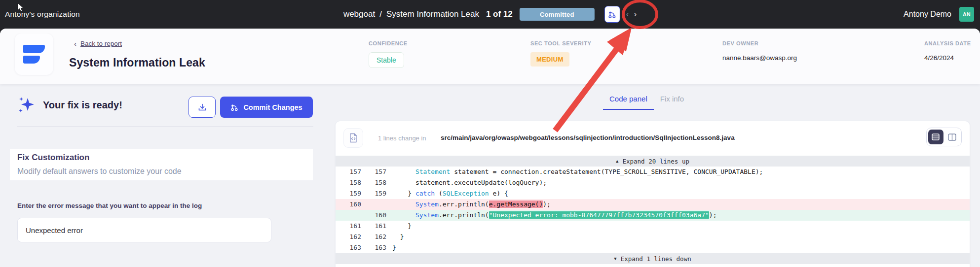  I want to click on line-number-old: 162, so click(348, 237).